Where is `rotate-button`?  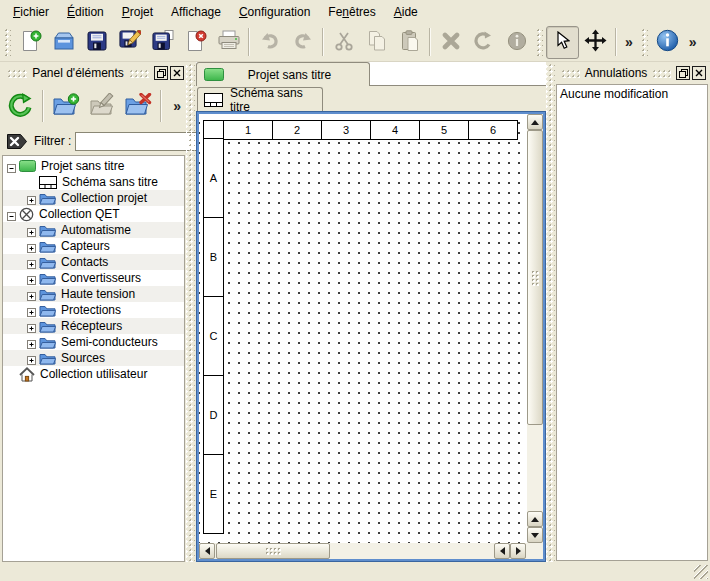
rotate-button is located at coordinates (484, 42).